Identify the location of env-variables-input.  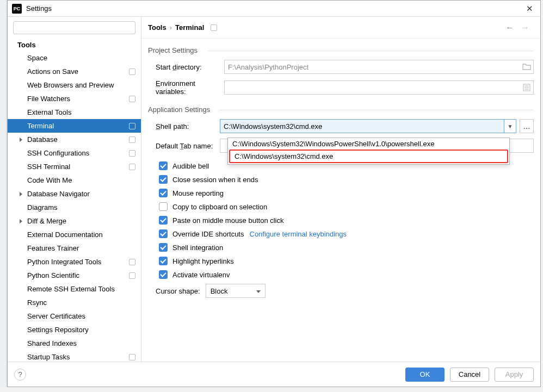
(379, 88).